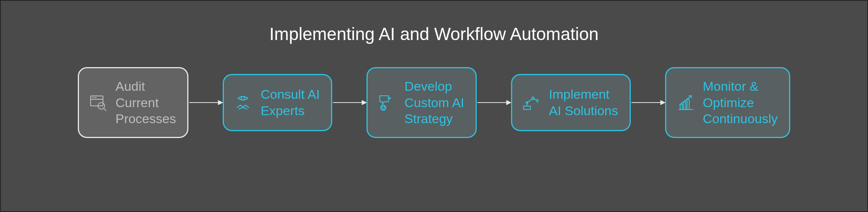 The height and width of the screenshot is (212, 868). I want to click on diagram-title: Implementing AI and Workflow Automation, so click(434, 34).